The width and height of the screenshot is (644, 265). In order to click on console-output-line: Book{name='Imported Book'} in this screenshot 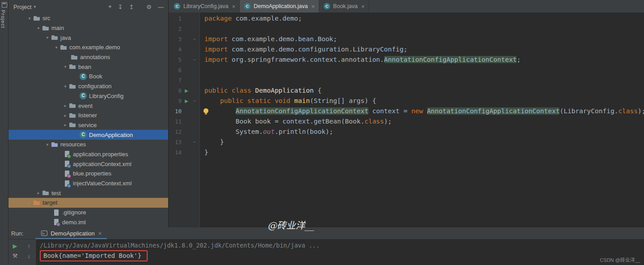, I will do `click(342, 256)`.